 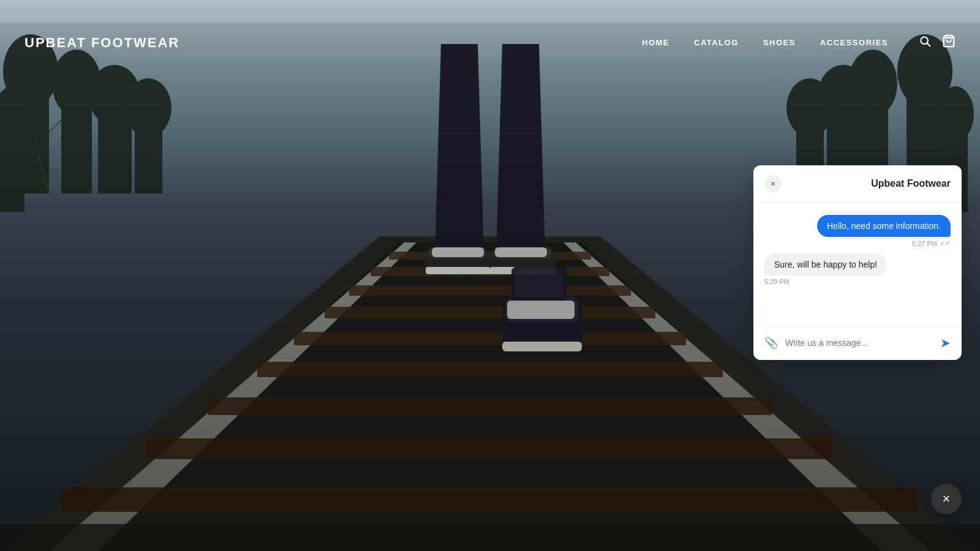 I want to click on nav-item-catalog: CATALOG, so click(x=717, y=43).